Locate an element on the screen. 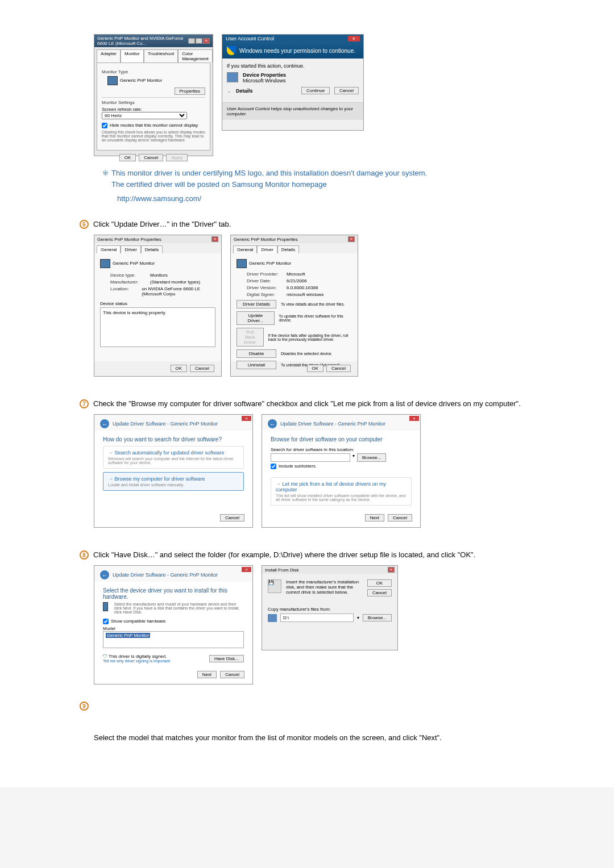 The width and height of the screenshot is (614, 868). status-label: Device status is located at coordinates (158, 303).